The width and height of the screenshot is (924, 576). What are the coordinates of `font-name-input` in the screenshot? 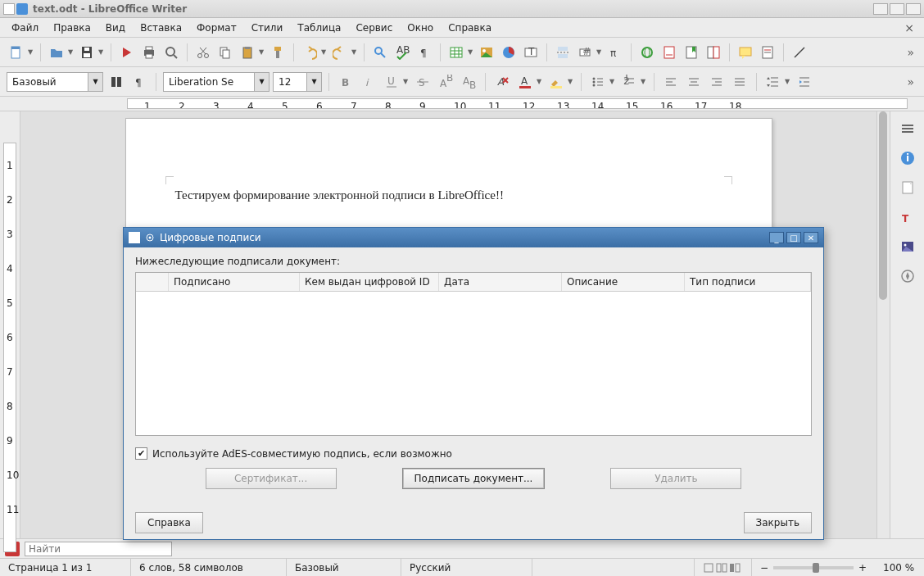 It's located at (216, 82).